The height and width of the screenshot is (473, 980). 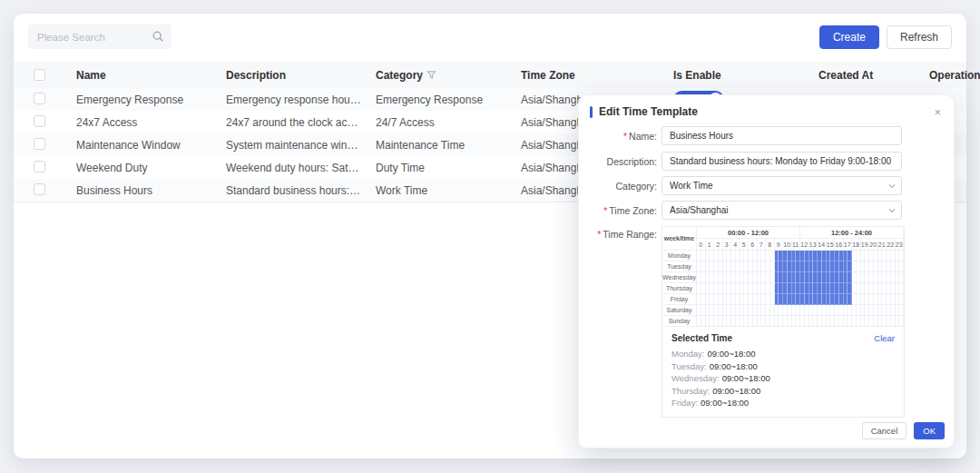 What do you see at coordinates (929, 430) in the screenshot?
I see `ok-button: OK` at bounding box center [929, 430].